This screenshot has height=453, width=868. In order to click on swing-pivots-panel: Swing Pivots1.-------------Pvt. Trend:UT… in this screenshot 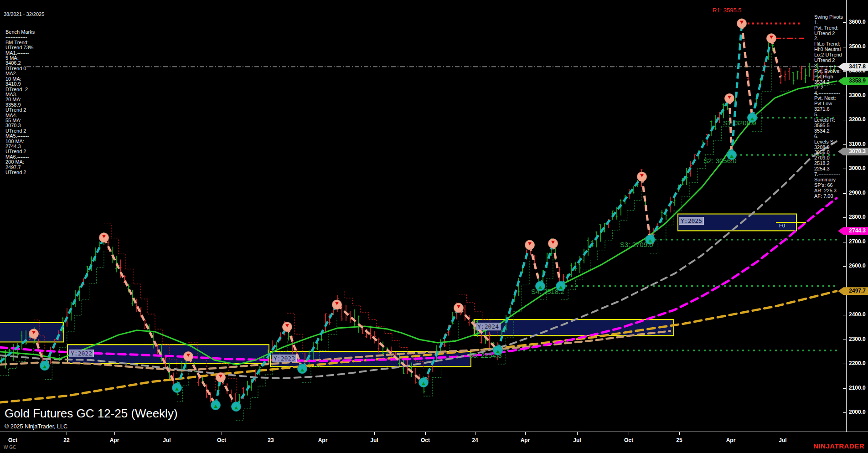, I will do `click(829, 107)`.